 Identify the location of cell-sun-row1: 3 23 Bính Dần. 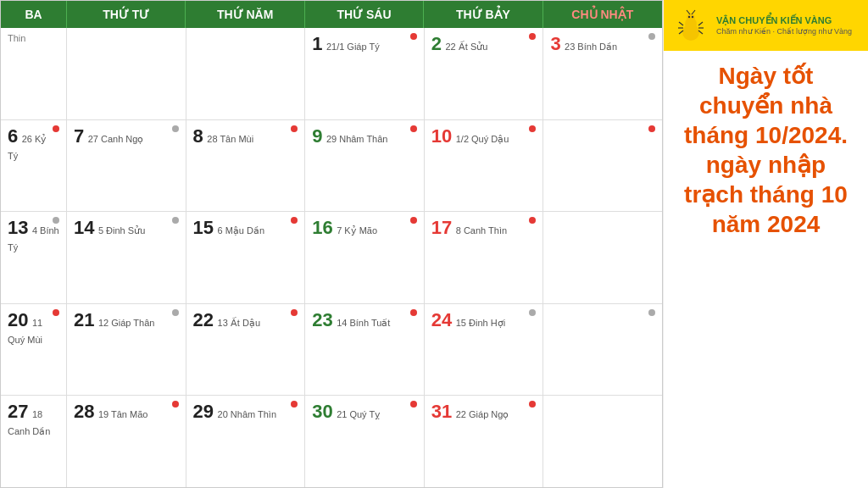
(603, 74).